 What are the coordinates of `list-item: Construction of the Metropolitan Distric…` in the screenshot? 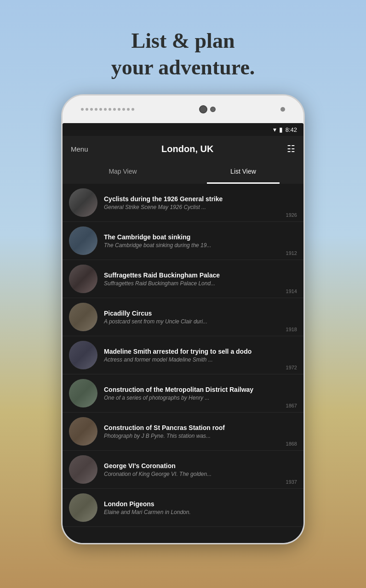 It's located at (183, 393).